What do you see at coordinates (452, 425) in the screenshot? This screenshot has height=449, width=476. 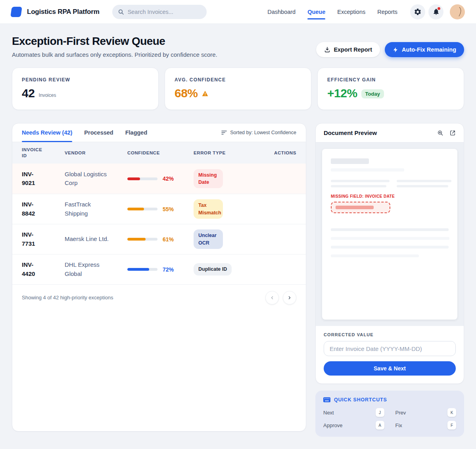 I see `shortcut-keycap: F` at bounding box center [452, 425].